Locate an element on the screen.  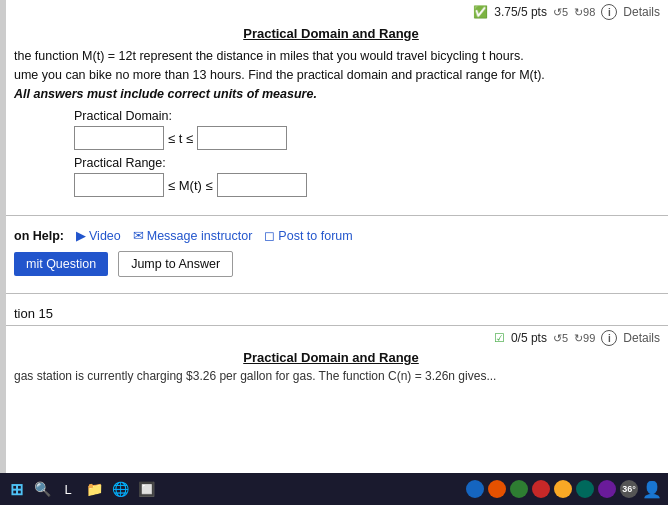
range-label: Practical Range: is located at coordinates (361, 163).